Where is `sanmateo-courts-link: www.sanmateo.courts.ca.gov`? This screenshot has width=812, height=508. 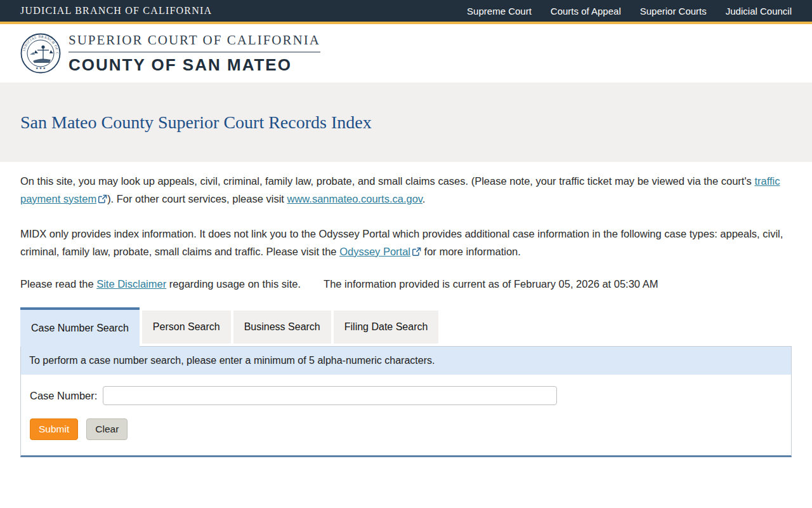
sanmateo-courts-link: www.sanmateo.courts.ca.gov is located at coordinates (354, 199).